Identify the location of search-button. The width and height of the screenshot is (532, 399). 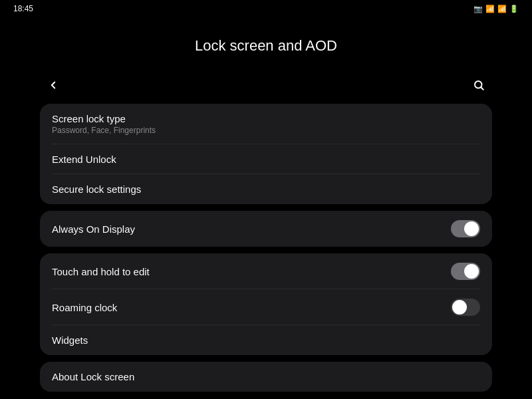
(479, 85).